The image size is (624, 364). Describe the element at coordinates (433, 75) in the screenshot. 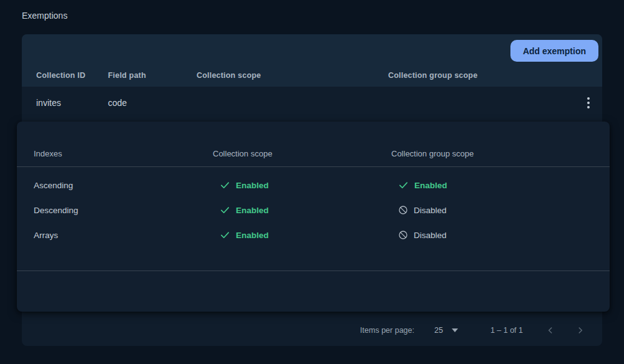

I see `column-header-collection-group-scope: Collection group scope` at that location.